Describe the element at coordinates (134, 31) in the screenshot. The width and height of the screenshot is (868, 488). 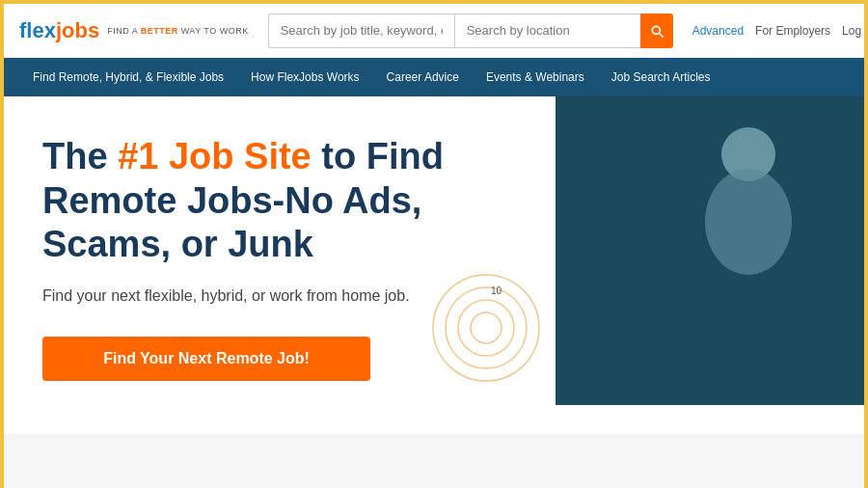
I see `logo: flexjobs FIND A BETTER WAY TO WORK` at that location.